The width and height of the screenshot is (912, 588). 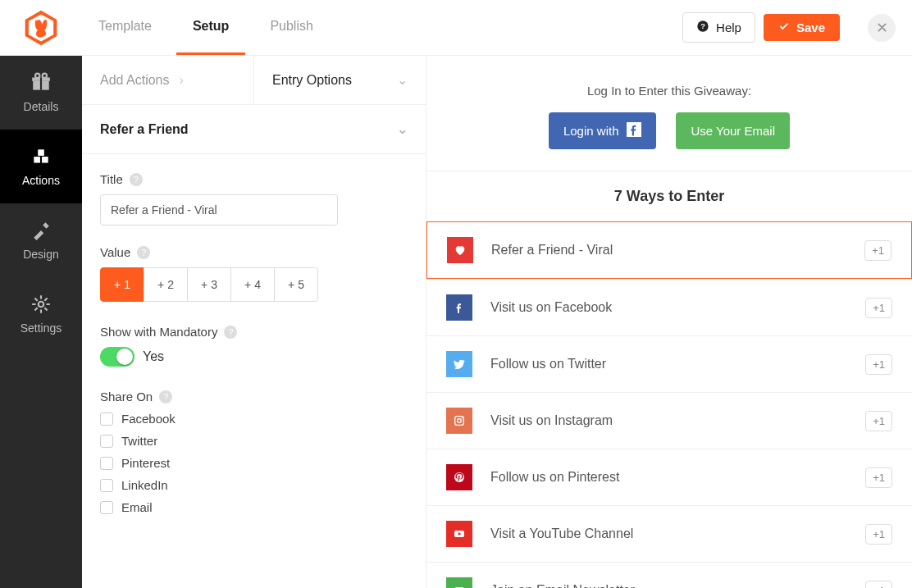 I want to click on title-input, so click(x=219, y=210).